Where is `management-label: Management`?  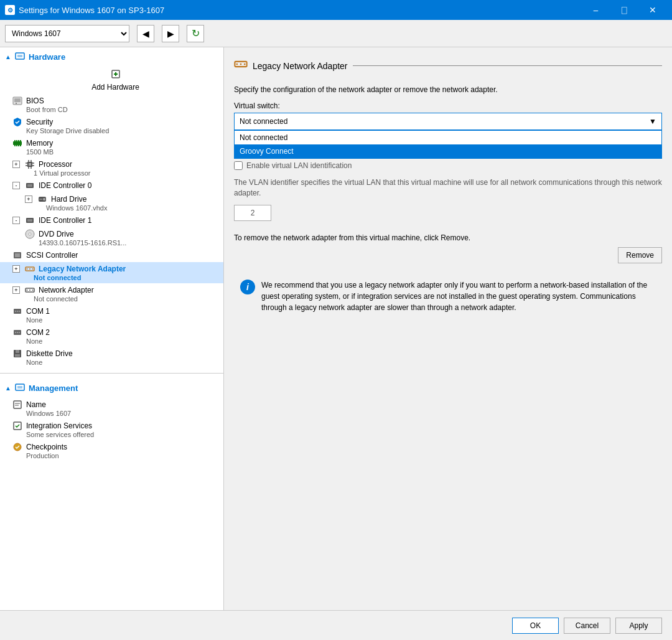
management-label: Management is located at coordinates (54, 388).